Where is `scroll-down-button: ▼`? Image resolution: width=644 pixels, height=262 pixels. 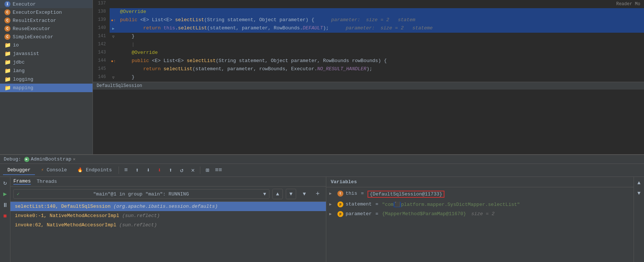
scroll-down-button: ▼ is located at coordinates (639, 193).